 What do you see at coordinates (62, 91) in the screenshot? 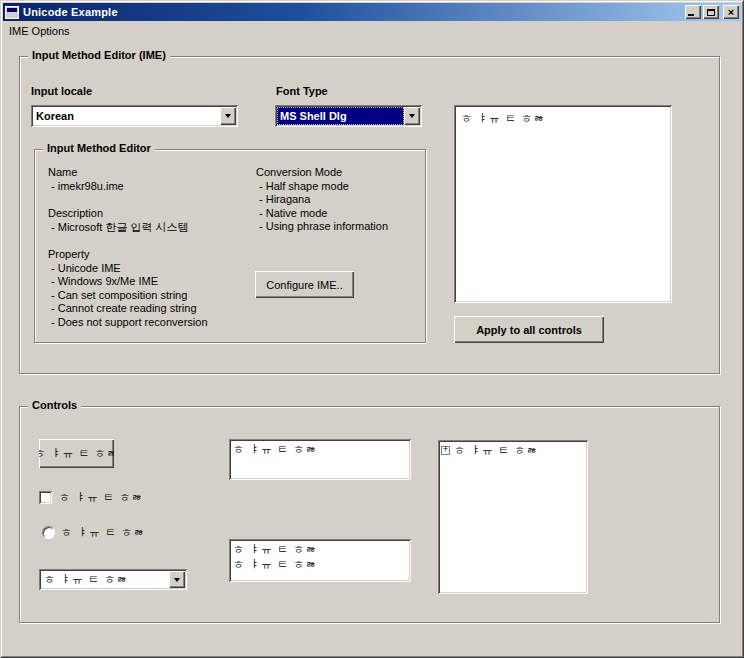
I see `input-locale-label: Input locale` at bounding box center [62, 91].